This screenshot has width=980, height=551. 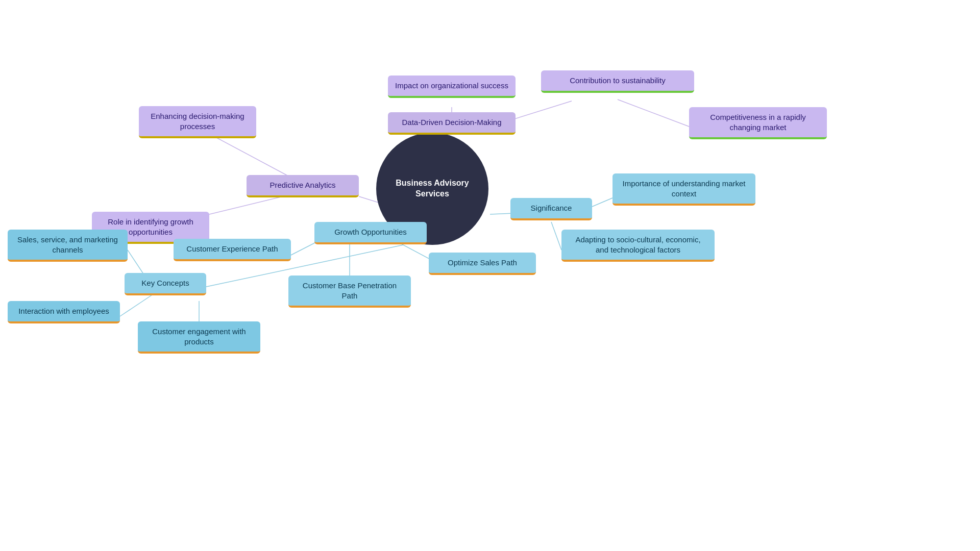 I want to click on customer-experience-path-node: Customer Experience Path, so click(x=232, y=250).